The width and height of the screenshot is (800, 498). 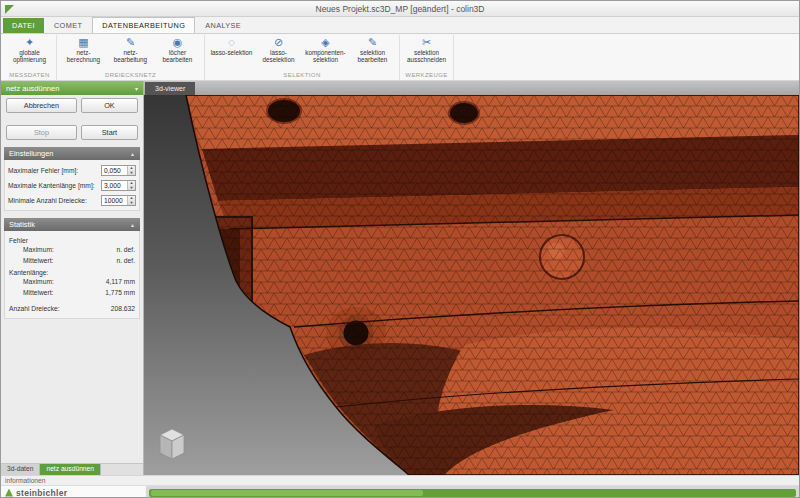 What do you see at coordinates (130, 42) in the screenshot?
I see `mesh-edit-icon: ✎` at bounding box center [130, 42].